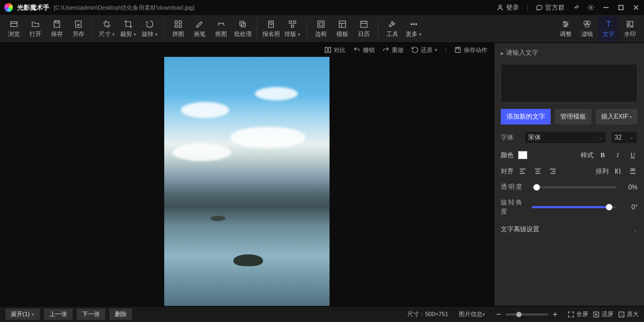  I want to click on settings-icon, so click(591, 8).